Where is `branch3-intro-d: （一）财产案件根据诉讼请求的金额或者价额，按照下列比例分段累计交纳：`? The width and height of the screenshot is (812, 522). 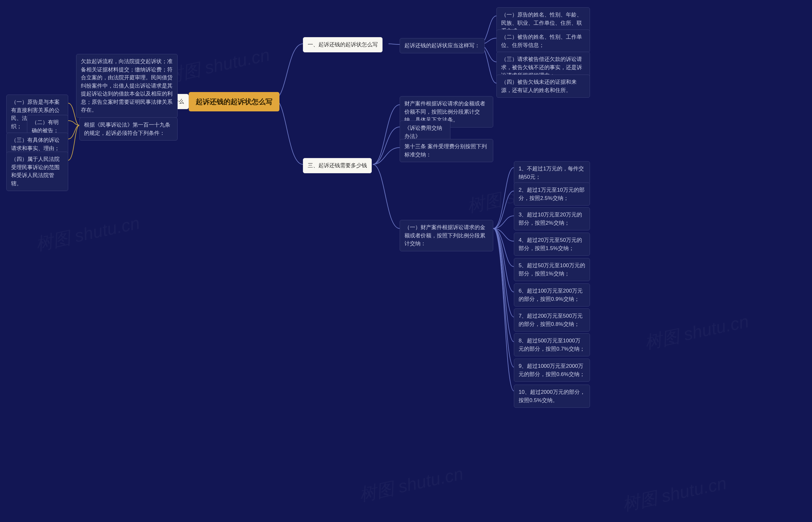
branch3-intro-d: （一）财产案件根据诉讼请求的金额或者价额，按照下列比例分段累计交纳： is located at coordinates (446, 236).